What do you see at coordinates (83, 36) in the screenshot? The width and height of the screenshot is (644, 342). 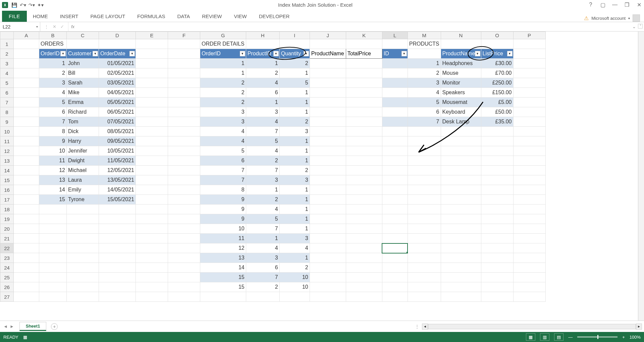 I see `col-header-C: C` at bounding box center [83, 36].